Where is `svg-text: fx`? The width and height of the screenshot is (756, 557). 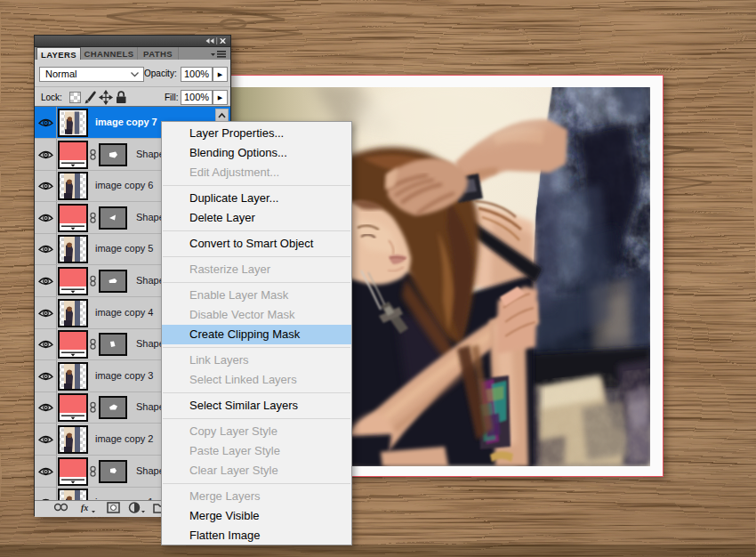 svg-text: fx is located at coordinates (84, 507).